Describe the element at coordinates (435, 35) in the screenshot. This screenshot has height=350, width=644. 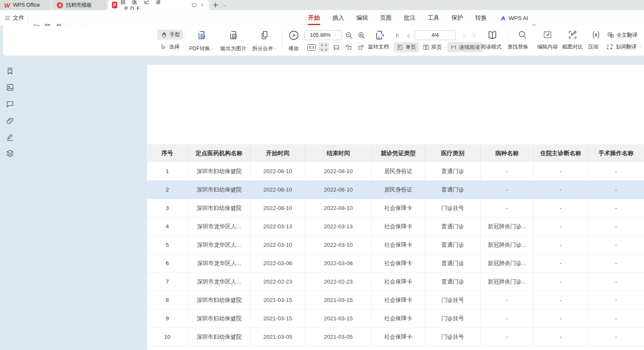
I see `page-number-input: 4/4` at that location.